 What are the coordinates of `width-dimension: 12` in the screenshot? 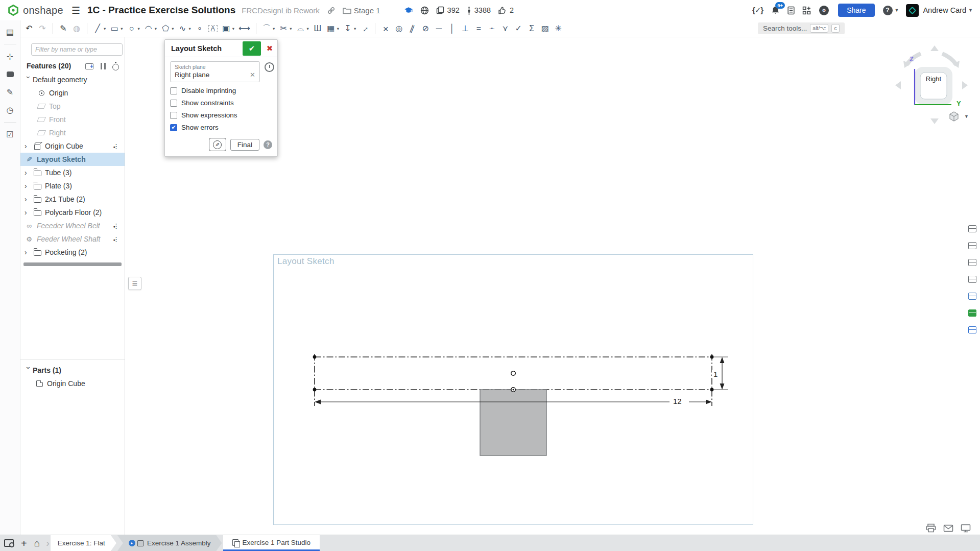 It's located at (677, 401).